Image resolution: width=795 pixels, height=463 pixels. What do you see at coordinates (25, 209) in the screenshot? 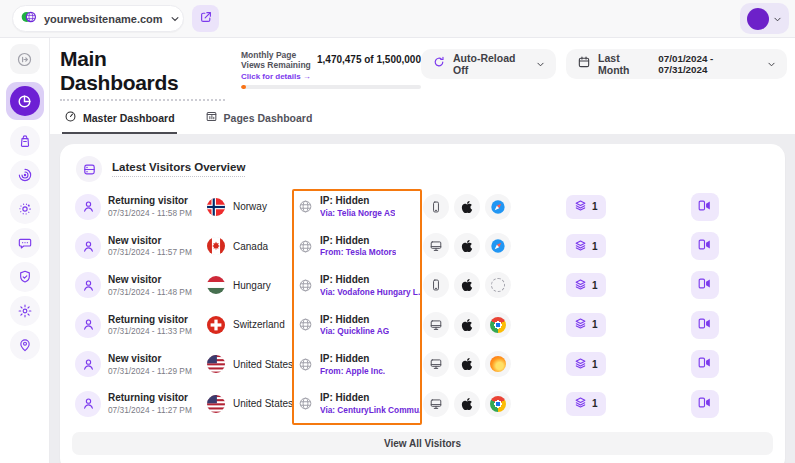
I see `sidebar-item-behavior` at bounding box center [25, 209].